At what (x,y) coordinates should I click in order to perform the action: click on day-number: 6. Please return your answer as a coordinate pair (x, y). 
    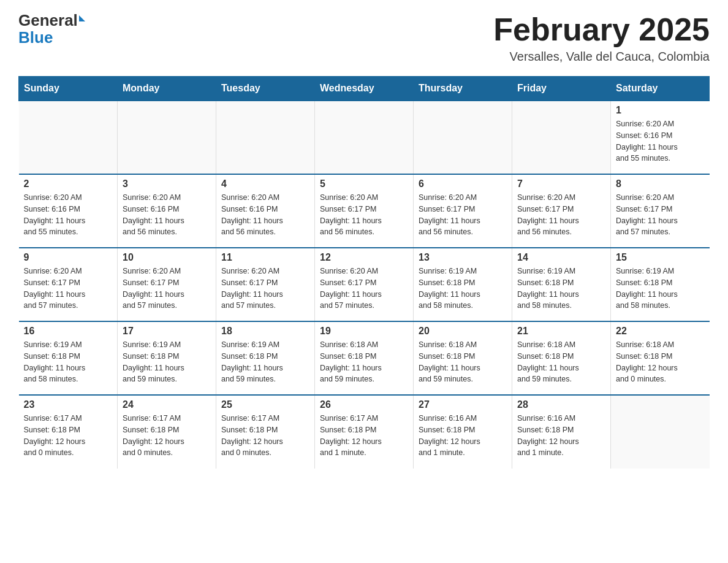
    Looking at the image, I should click on (463, 184).